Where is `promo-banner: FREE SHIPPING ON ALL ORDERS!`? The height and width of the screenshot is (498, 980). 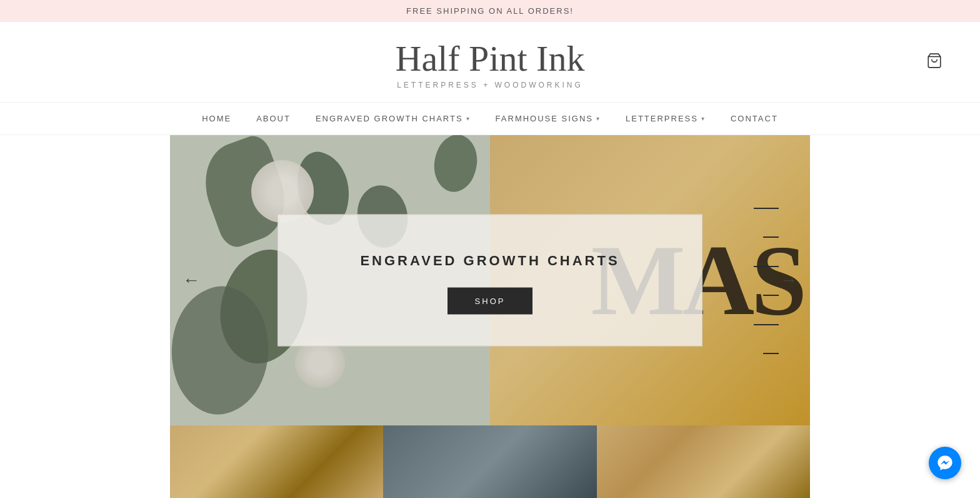
promo-banner: FREE SHIPPING ON ALL ORDERS! is located at coordinates (490, 11).